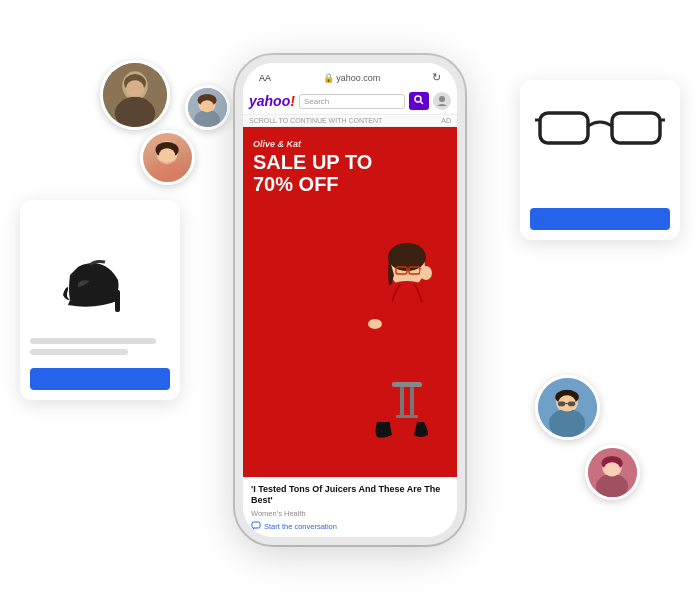 This screenshot has width=700, height=600. What do you see at coordinates (277, 144) in the screenshot?
I see `ad-brand-name: Olive & Kat` at bounding box center [277, 144].